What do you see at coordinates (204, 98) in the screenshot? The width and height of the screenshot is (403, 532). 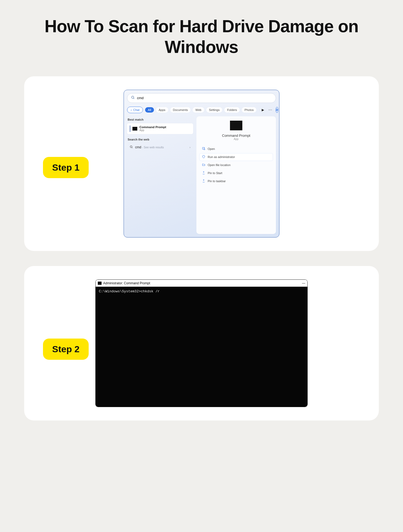 I see `search-input` at bounding box center [204, 98].